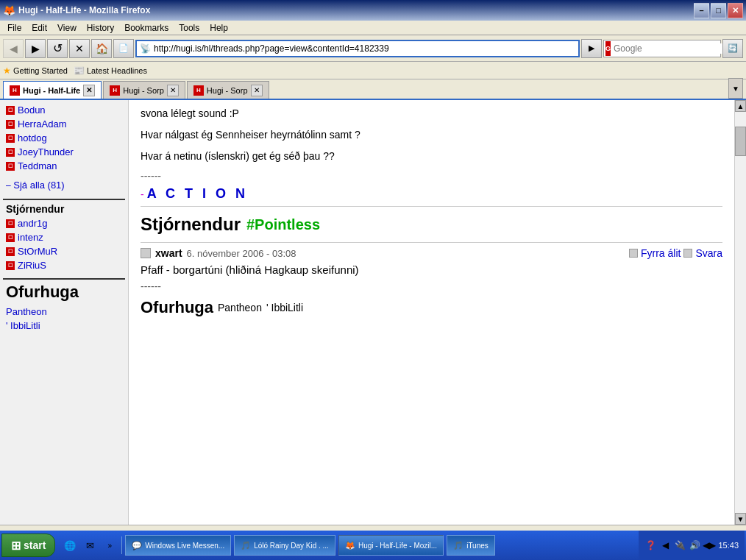  I want to click on menu-tools: Tools, so click(189, 28).